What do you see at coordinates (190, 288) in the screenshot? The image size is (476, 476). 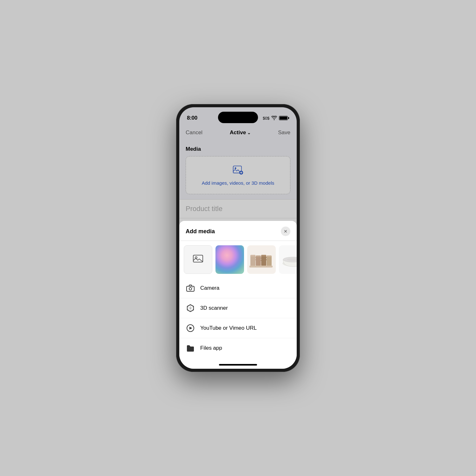 I see `camera-icon` at bounding box center [190, 288].